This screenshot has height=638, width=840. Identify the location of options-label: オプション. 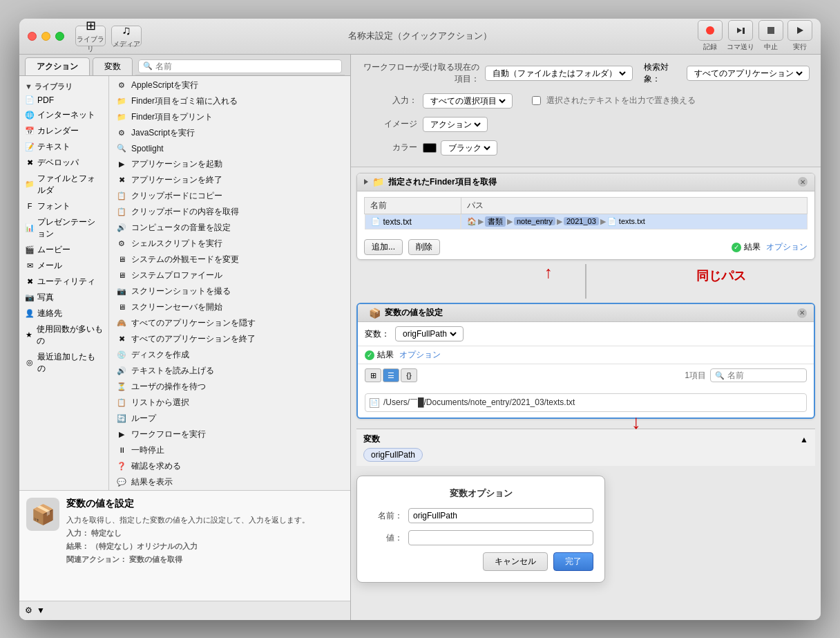
(787, 247).